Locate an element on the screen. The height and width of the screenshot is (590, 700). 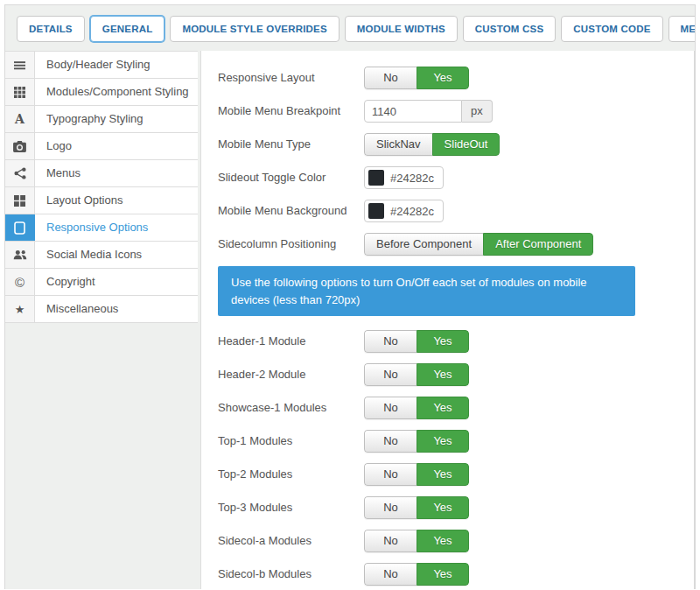
copyright-icon: © is located at coordinates (20, 282).